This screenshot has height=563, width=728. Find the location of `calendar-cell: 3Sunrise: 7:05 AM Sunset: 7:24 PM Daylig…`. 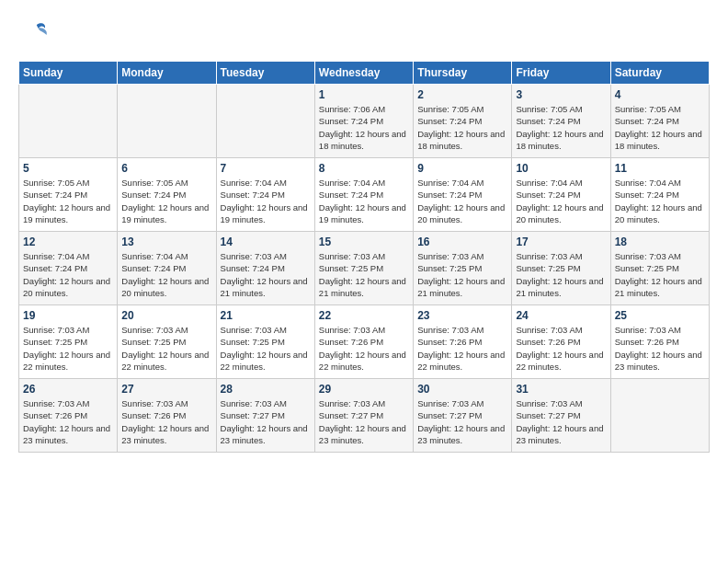

calendar-cell: 3Sunrise: 7:05 AM Sunset: 7:24 PM Daylig… is located at coordinates (561, 121).